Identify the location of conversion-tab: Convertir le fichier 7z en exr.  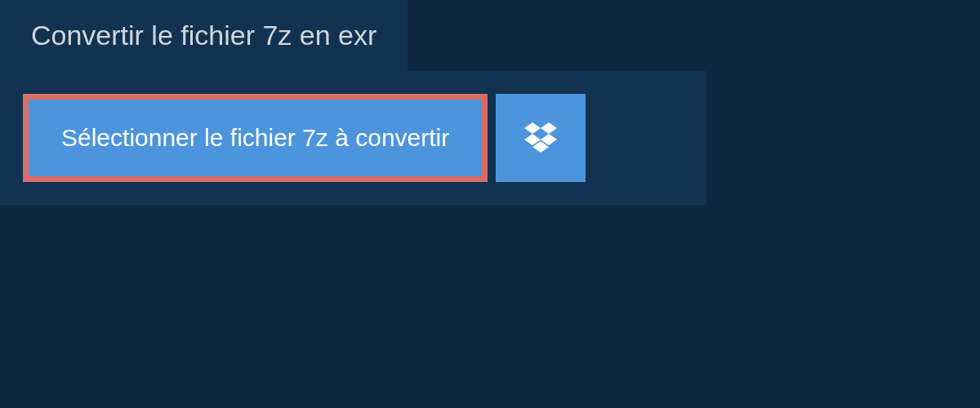
(204, 36).